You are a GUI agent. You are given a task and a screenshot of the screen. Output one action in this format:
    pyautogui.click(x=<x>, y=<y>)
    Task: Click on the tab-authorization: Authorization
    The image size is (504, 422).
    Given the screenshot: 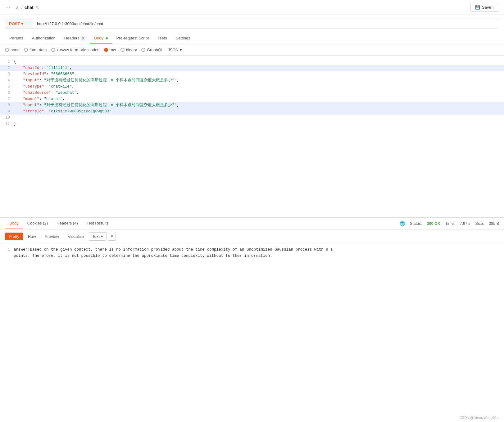 What is the action you would take?
    pyautogui.click(x=44, y=39)
    